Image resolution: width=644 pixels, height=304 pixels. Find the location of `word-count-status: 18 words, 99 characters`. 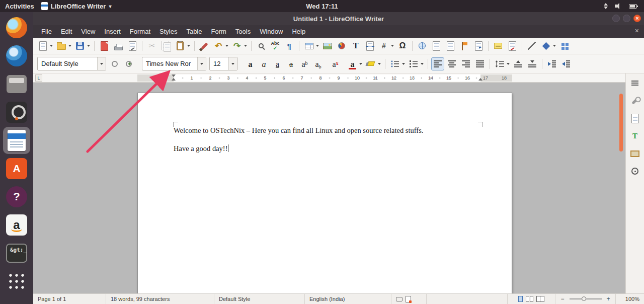

word-count-status: 18 words, 99 characters is located at coordinates (160, 299).